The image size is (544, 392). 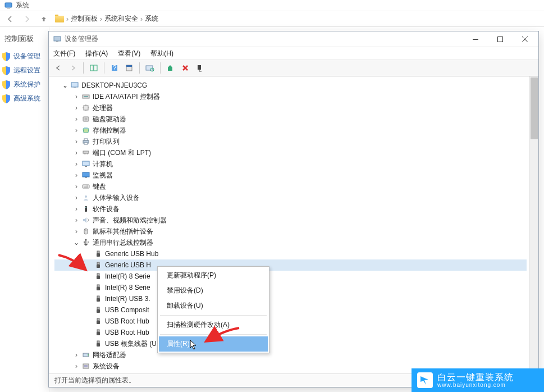 What do you see at coordinates (86, 142) in the screenshot?
I see `printer-icon` at bounding box center [86, 142].